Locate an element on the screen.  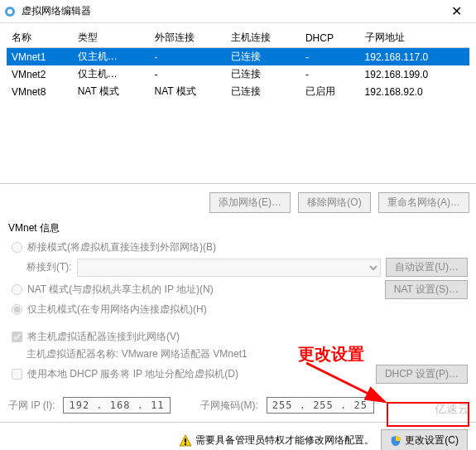
cell-subnet: 192.168.199.0 is located at coordinates (415, 75).